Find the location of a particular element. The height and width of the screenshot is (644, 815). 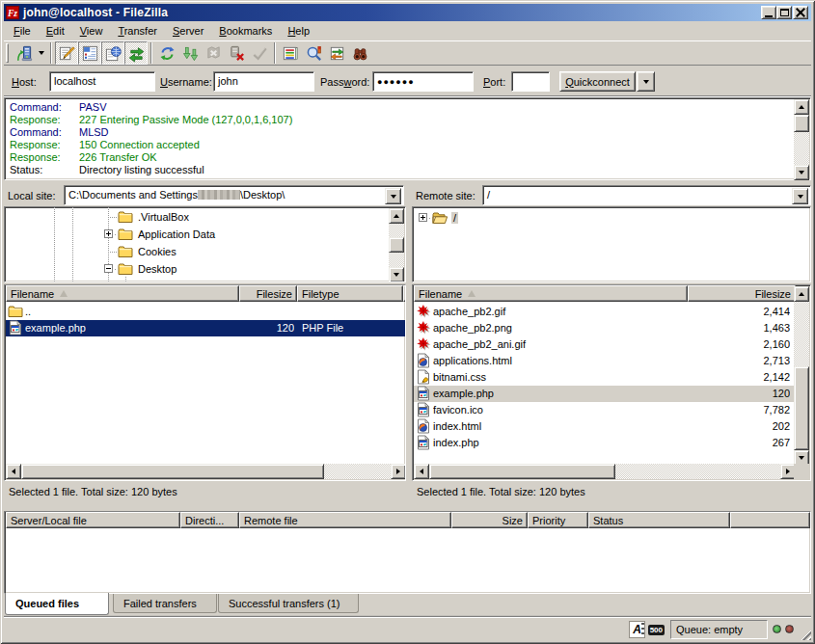

directory-filter-button is located at coordinates (290, 53).